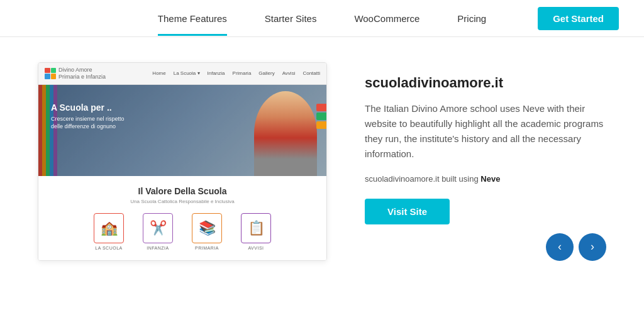 The width and height of the screenshot is (644, 320). I want to click on infanzia-icon: ✂️, so click(158, 228).